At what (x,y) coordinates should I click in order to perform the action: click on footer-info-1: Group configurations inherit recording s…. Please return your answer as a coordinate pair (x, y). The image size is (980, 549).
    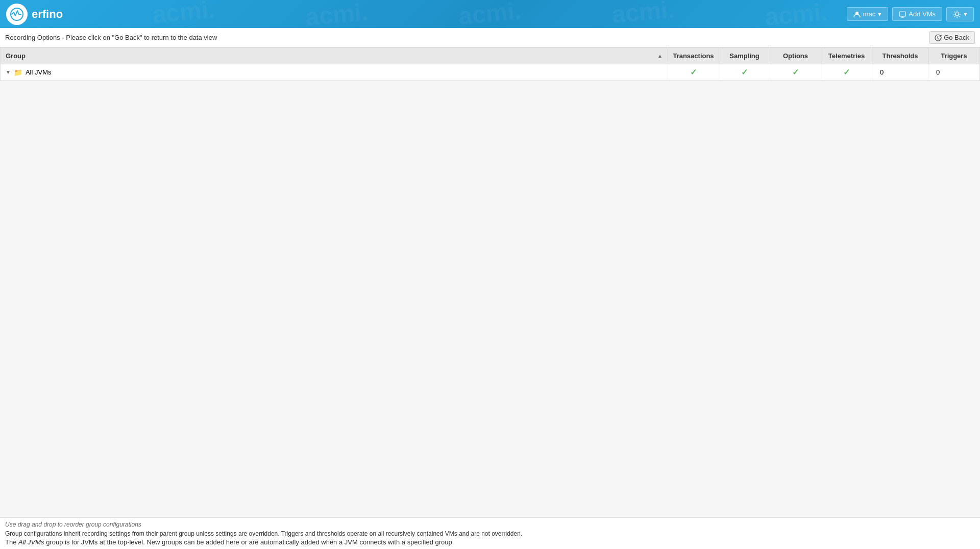
    Looking at the image, I should click on (490, 534).